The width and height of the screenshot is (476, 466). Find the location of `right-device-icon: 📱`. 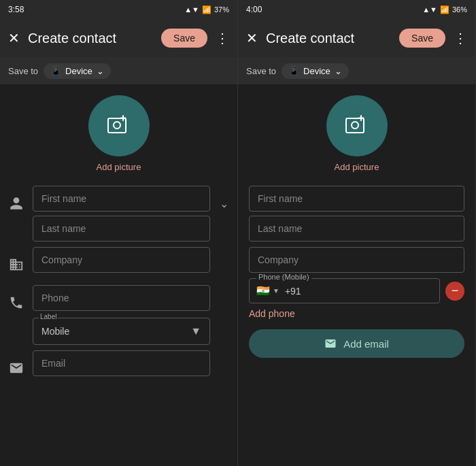

right-device-icon: 📱 is located at coordinates (294, 71).